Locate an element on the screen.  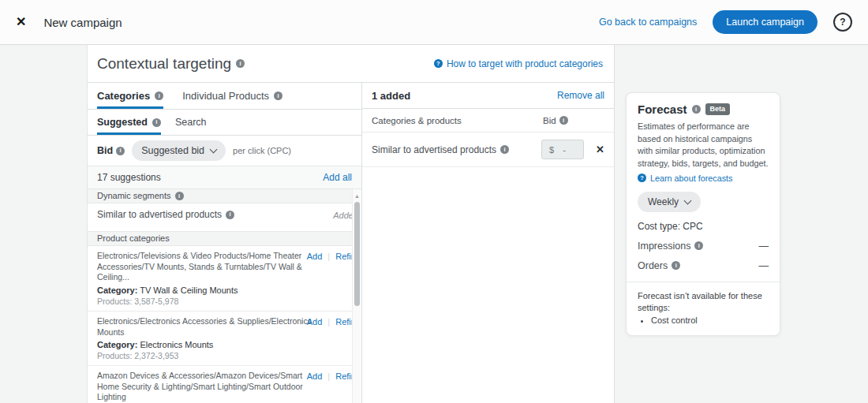
suggestions-count-row: 17 suggestions Add all is located at coordinates (224, 177).